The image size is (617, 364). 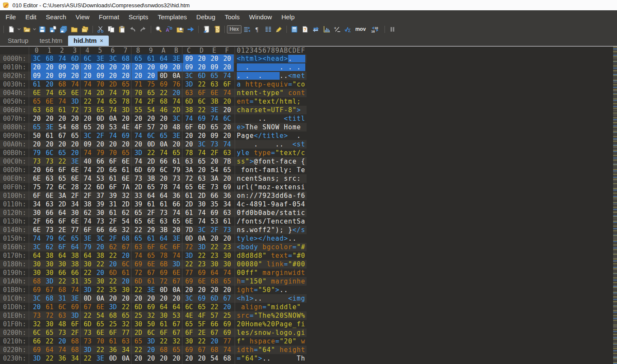 What do you see at coordinates (215, 316) in the screenshot?
I see `hex-byte: 57` at bounding box center [215, 316].